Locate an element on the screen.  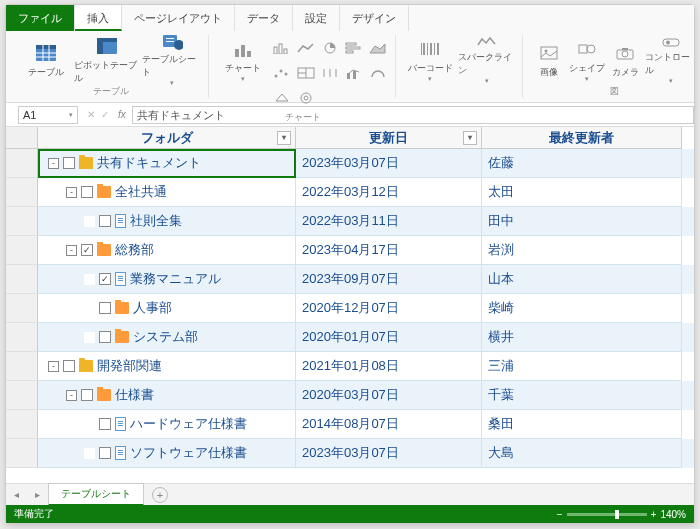
cell-folder: ハードウェア仕様書 is located at coordinates (167, 424).